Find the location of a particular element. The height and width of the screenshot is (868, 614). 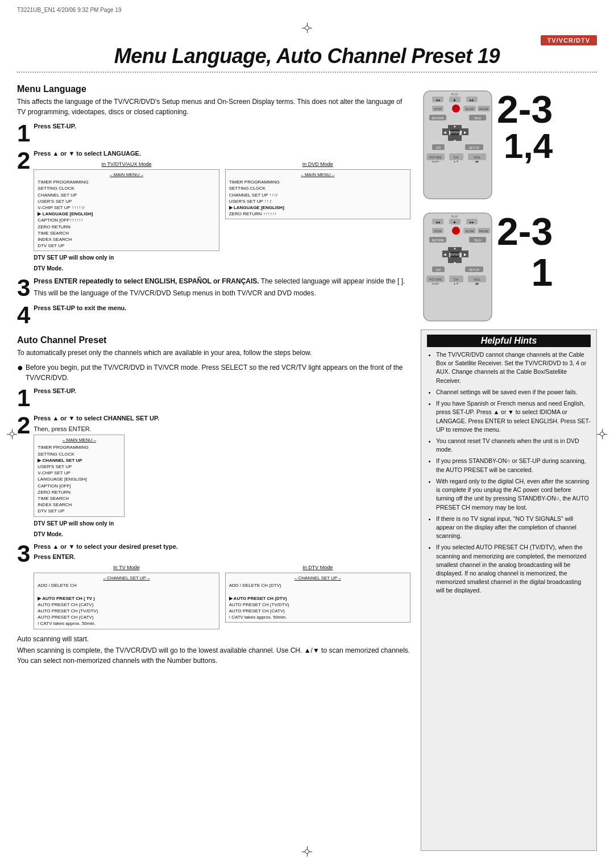

step-3-content: Press ENTER repeatedly to select ENGLISH… is located at coordinates (222, 287).